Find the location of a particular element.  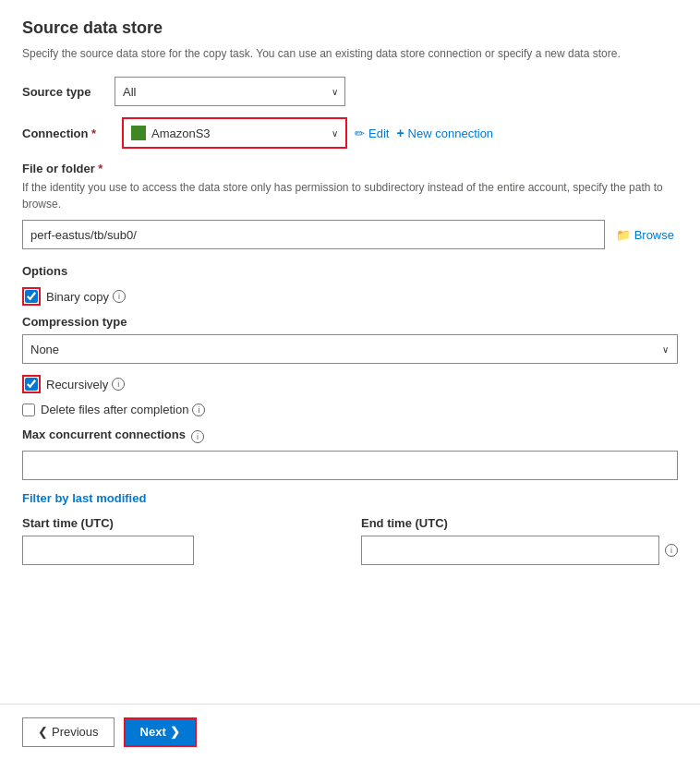

edit-connection-link: ✏ Edit is located at coordinates (371, 133).